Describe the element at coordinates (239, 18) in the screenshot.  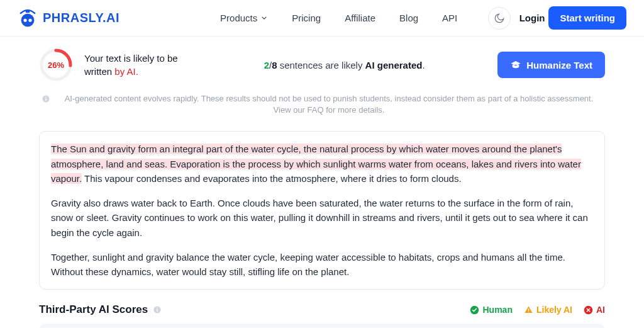
I see `nav-products-label: Products` at that location.